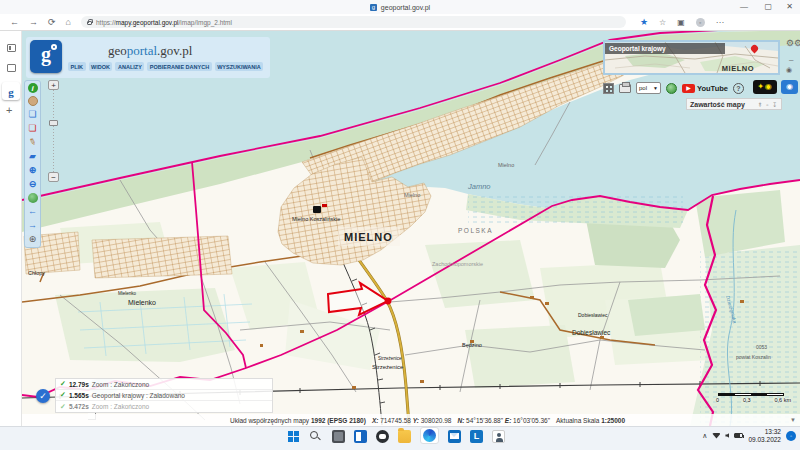 The image size is (800, 450). What do you see at coordinates (11, 91) in the screenshot?
I see `sidebar-geoportal-icon: g` at bounding box center [11, 91].